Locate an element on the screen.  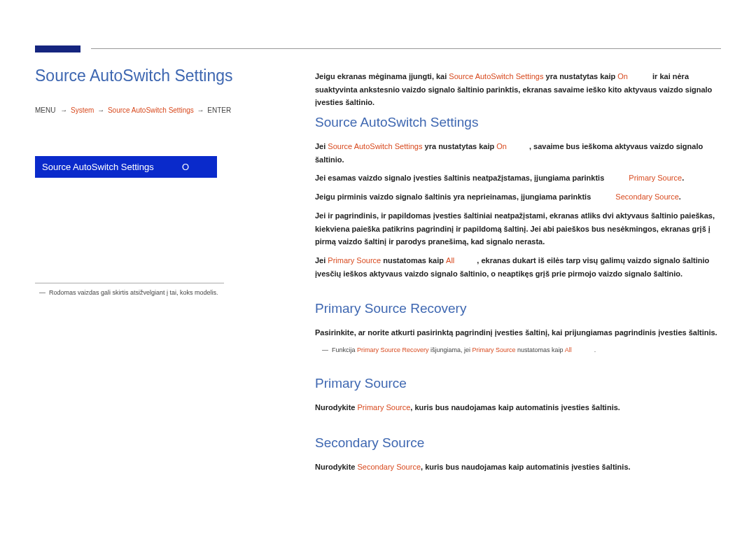
left-column: Source AutoSwitch Settings MENU → System… is located at coordinates (158, 181).